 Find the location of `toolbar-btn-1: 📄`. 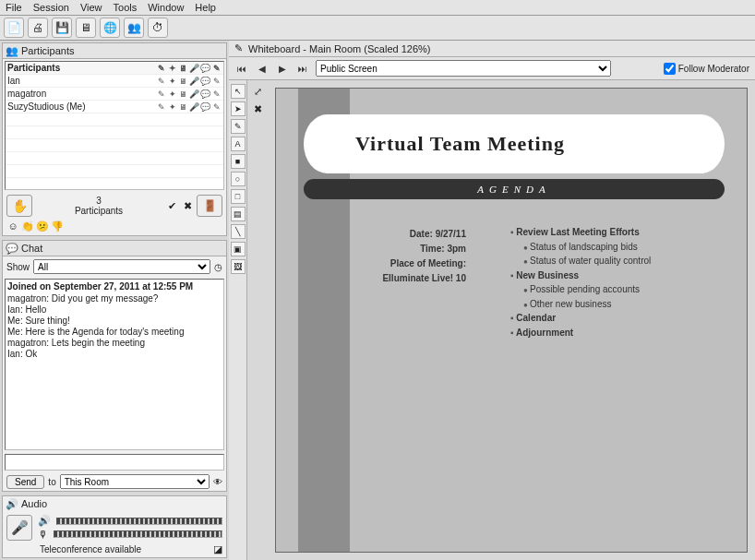

toolbar-btn-1: 📄 is located at coordinates (14, 28).